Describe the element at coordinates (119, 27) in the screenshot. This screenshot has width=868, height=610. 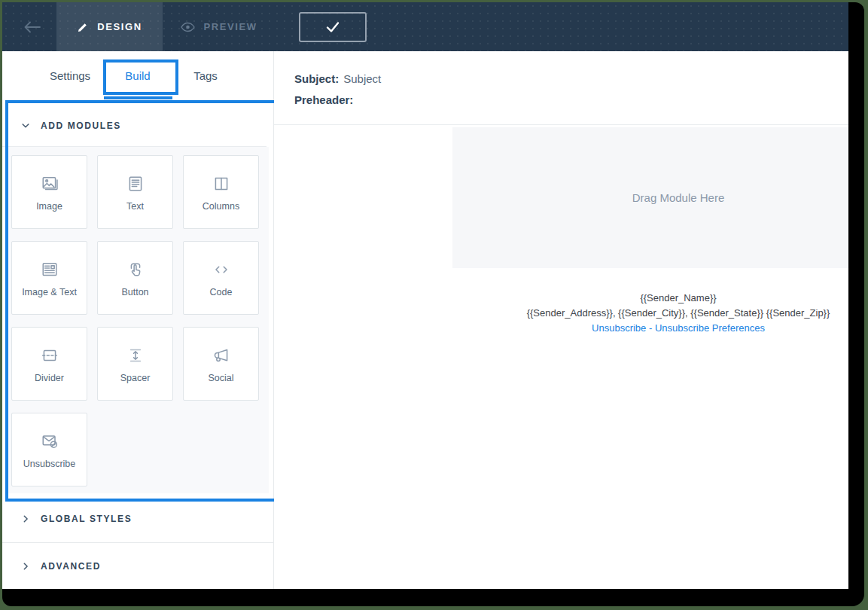
I see `tab-design-label: DESIGN` at that location.